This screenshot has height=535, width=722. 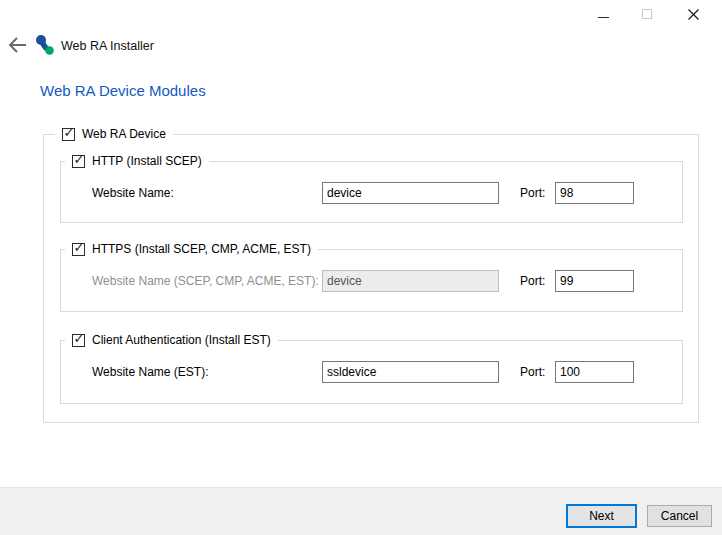 I want to click on group-client-auth: Client Authentication (Install EST) Webs…, so click(x=372, y=372).